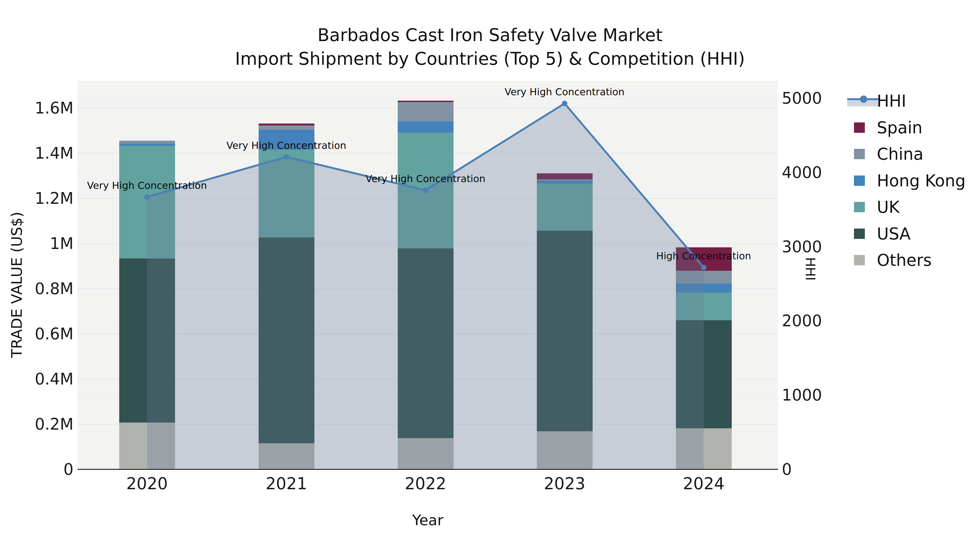  Describe the element at coordinates (704, 277) in the screenshot. I see `bar-segment-china-2024` at that location.